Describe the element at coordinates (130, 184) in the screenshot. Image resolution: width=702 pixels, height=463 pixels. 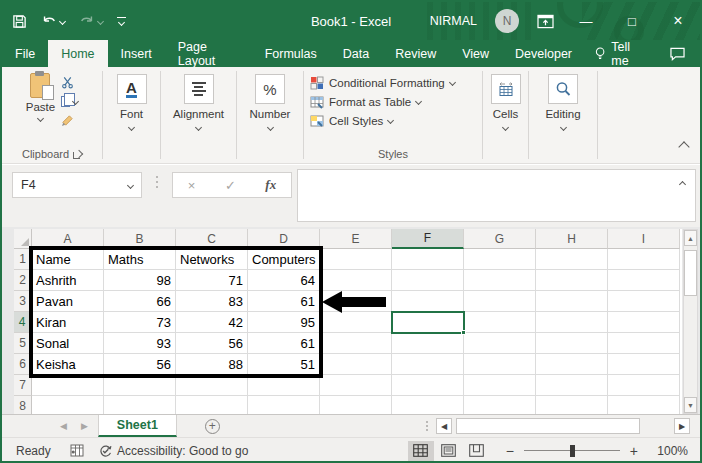
I see `name-box-dropdown-icon` at that location.